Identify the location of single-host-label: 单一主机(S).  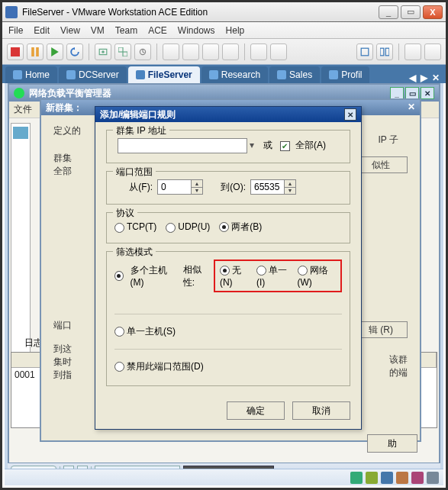
(151, 331).